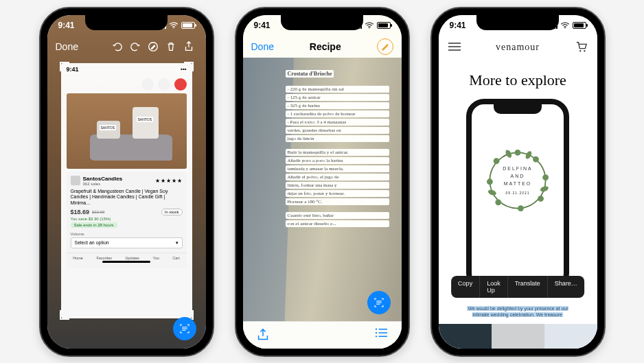 Image resolution: width=644 pixels, height=363 pixels. What do you see at coordinates (582, 47) in the screenshot?
I see `cart-icon` at bounding box center [582, 47].